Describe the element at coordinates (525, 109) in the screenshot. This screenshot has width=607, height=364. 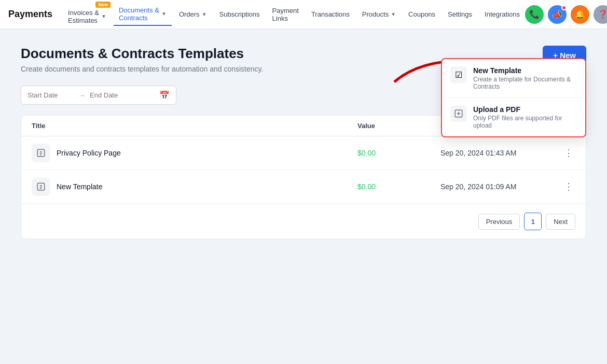
I see `dropdown-item-title-2: Upload a PDF` at that location.